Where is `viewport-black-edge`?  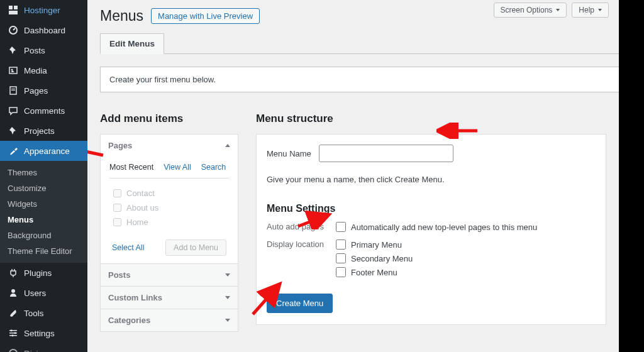 viewport-black-edge is located at coordinates (631, 176).